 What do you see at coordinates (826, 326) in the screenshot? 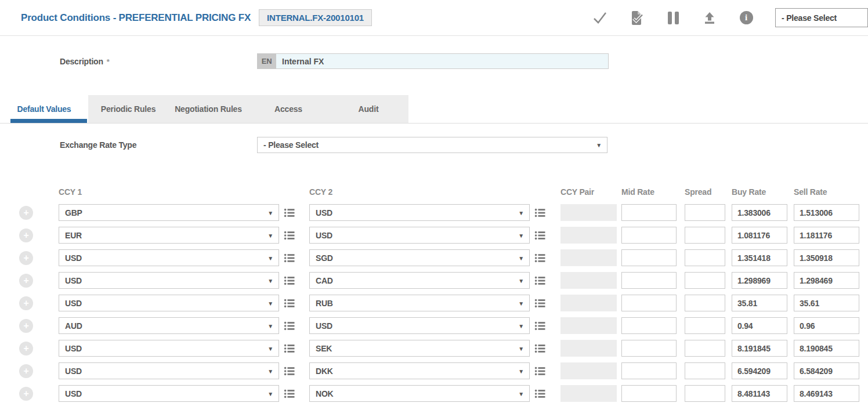
I see `sell-rate-input: 0.96` at bounding box center [826, 326].